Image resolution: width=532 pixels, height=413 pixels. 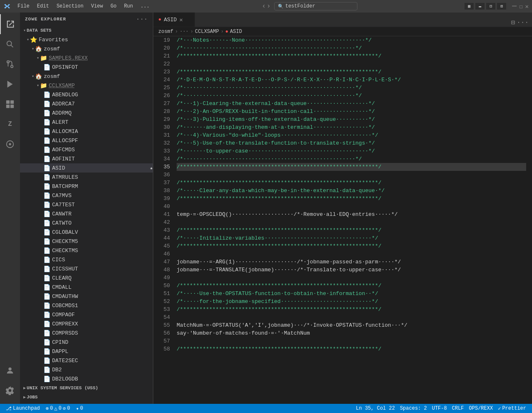 I want to click on tab-bar: ● ASID ✕ ⊟ ···, so click(x=342, y=20).